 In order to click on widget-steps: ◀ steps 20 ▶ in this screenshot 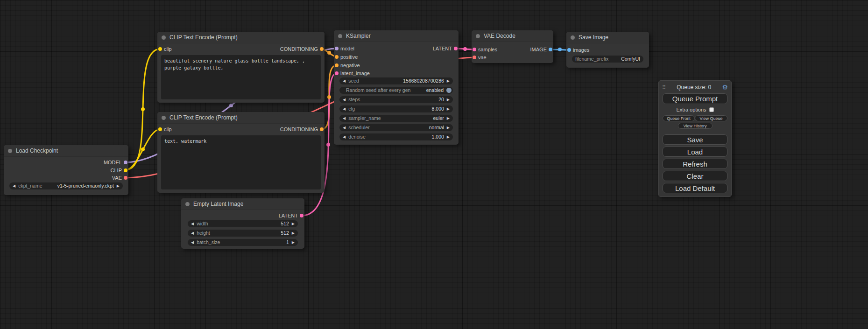, I will do `click(396, 100)`.